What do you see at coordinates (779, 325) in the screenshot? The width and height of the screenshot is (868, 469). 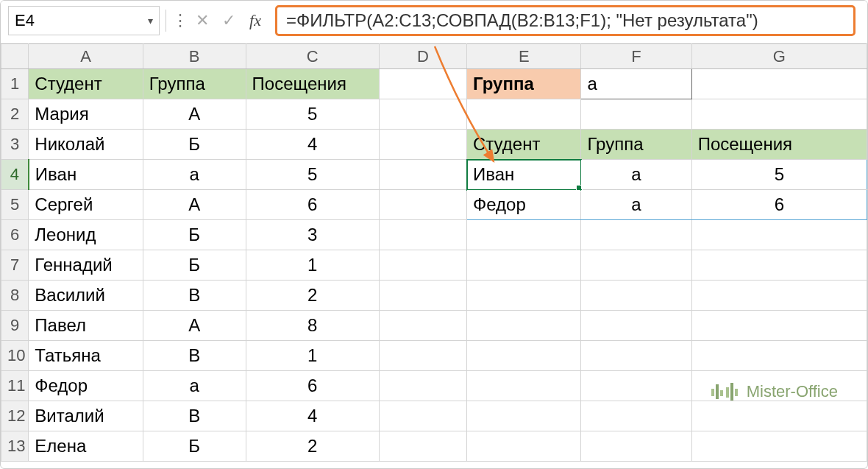 I see `cell-G9` at bounding box center [779, 325].